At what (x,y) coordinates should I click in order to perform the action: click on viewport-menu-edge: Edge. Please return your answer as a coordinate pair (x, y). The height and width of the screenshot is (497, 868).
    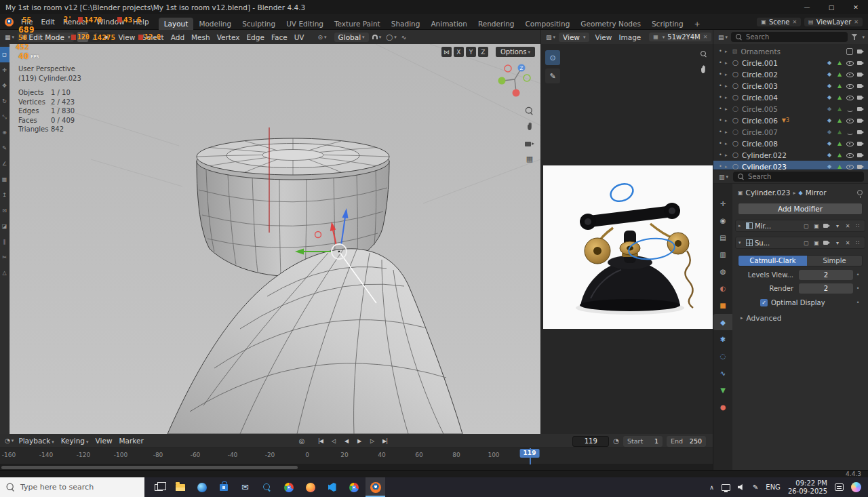
    Looking at the image, I should click on (255, 37).